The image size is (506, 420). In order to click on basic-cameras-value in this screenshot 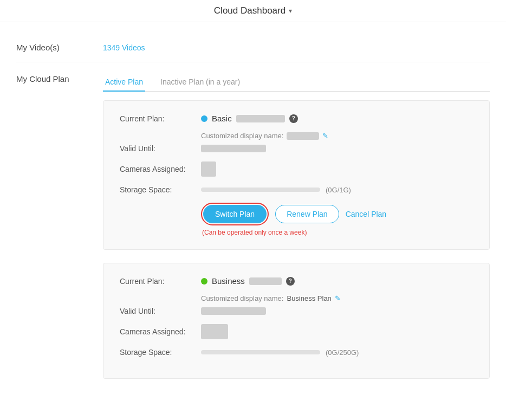, I will do `click(209, 169)`.